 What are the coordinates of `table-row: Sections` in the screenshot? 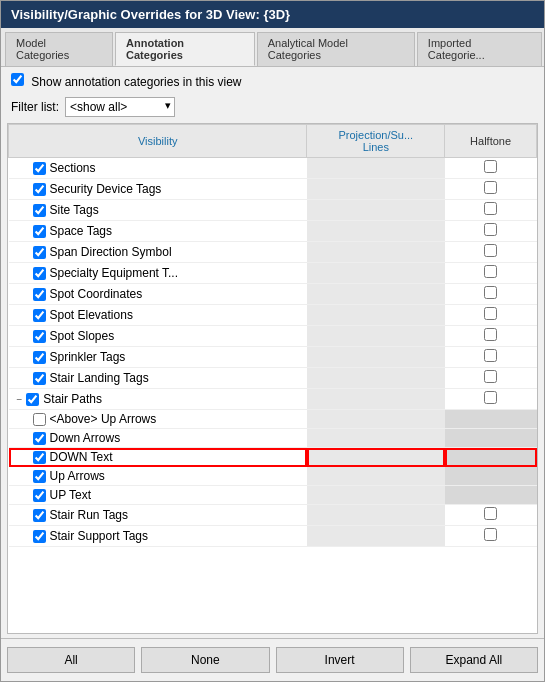 It's located at (273, 168).